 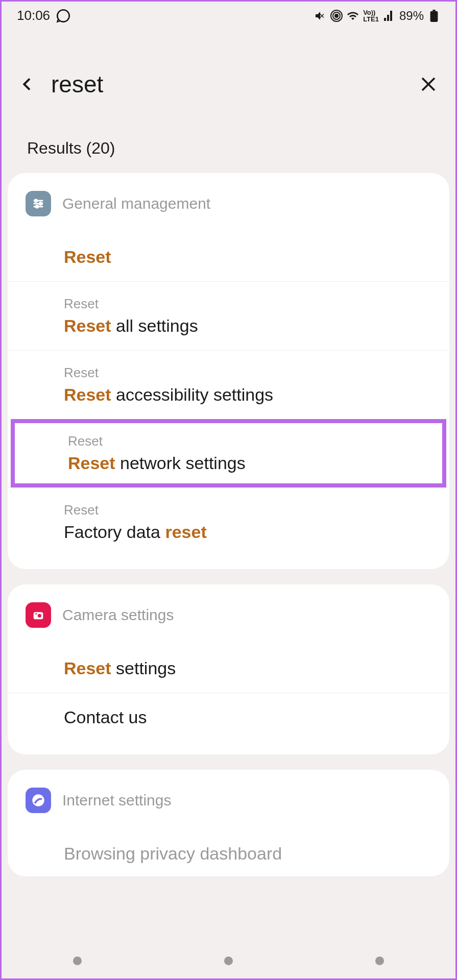 I want to click on search-header: reset, so click(x=229, y=69).